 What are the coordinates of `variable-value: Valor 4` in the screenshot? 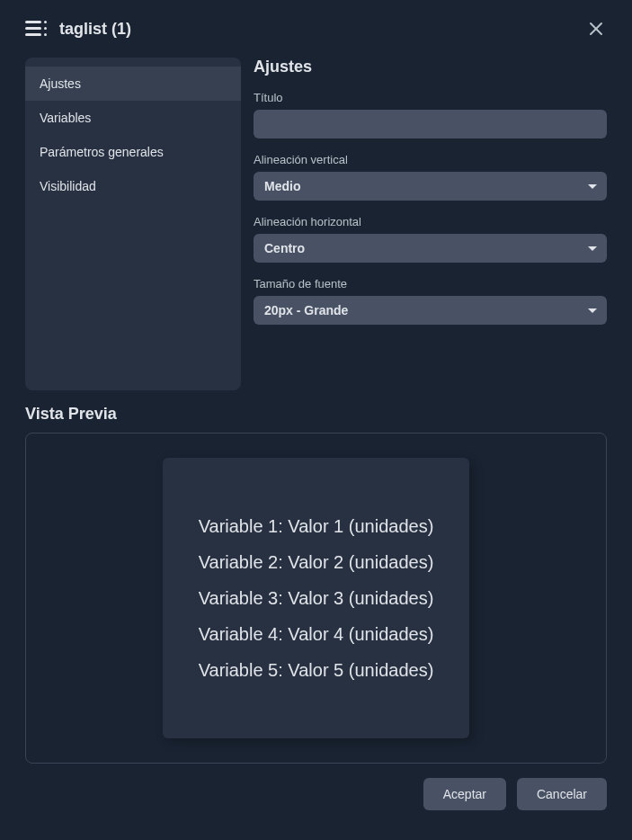 It's located at (316, 634).